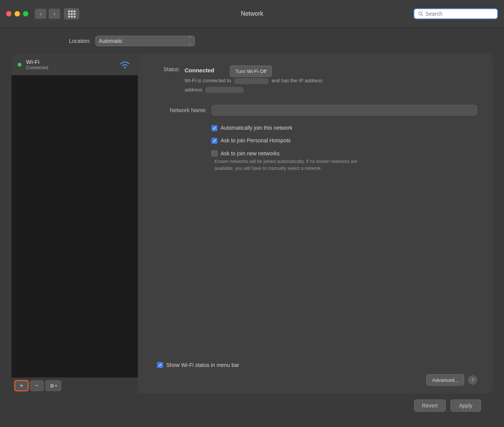  I want to click on status-field-label: Status:, so click(169, 69).